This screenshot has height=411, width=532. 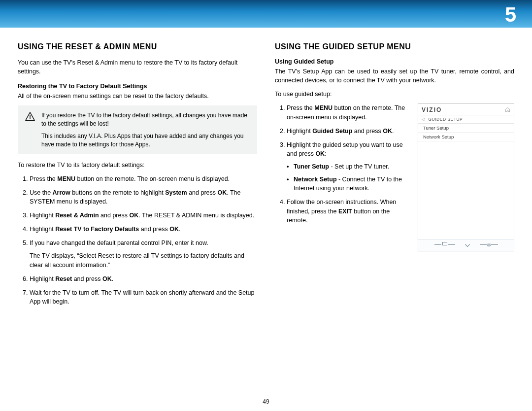 What do you see at coordinates (143, 297) in the screenshot?
I see `left-step-7: Wait for the TV to turn off. The TV will…` at bounding box center [143, 297].